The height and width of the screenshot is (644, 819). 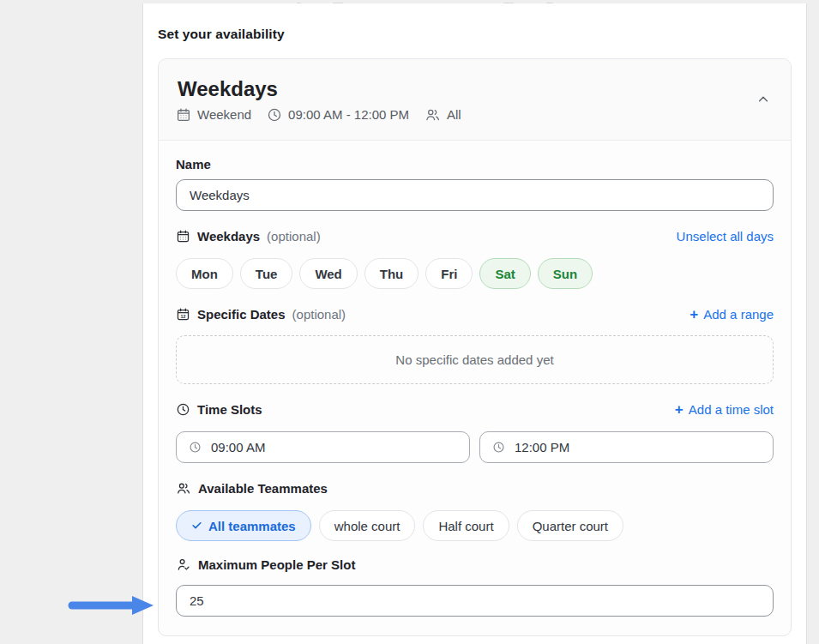 I want to click on svg-text: 12, so click(x=184, y=316).